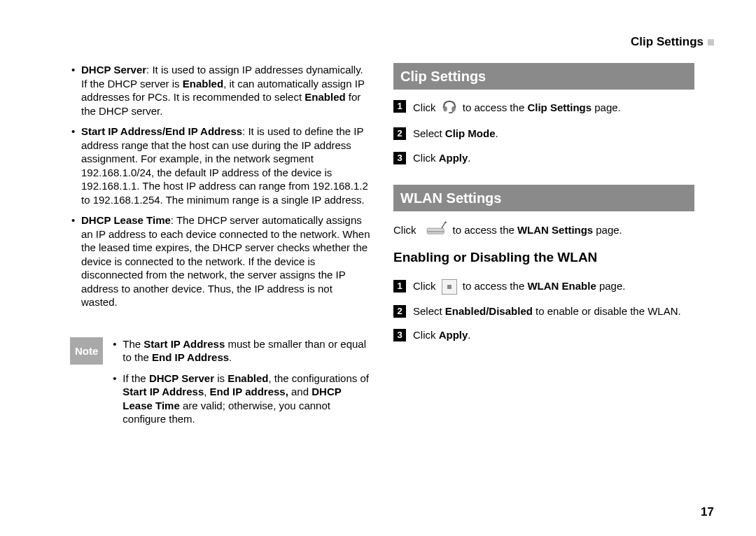 The width and height of the screenshot is (756, 536). I want to click on text: If the, so click(136, 378).